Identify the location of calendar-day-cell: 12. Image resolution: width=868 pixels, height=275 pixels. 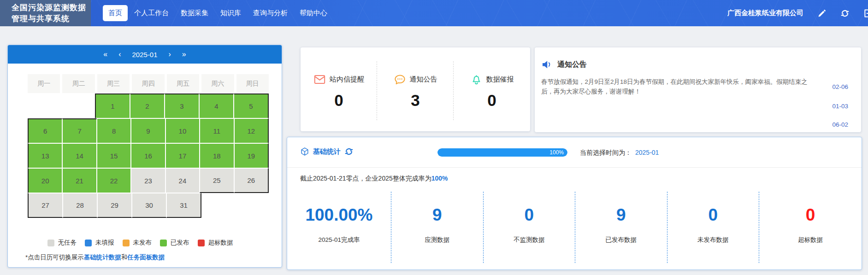
(252, 131).